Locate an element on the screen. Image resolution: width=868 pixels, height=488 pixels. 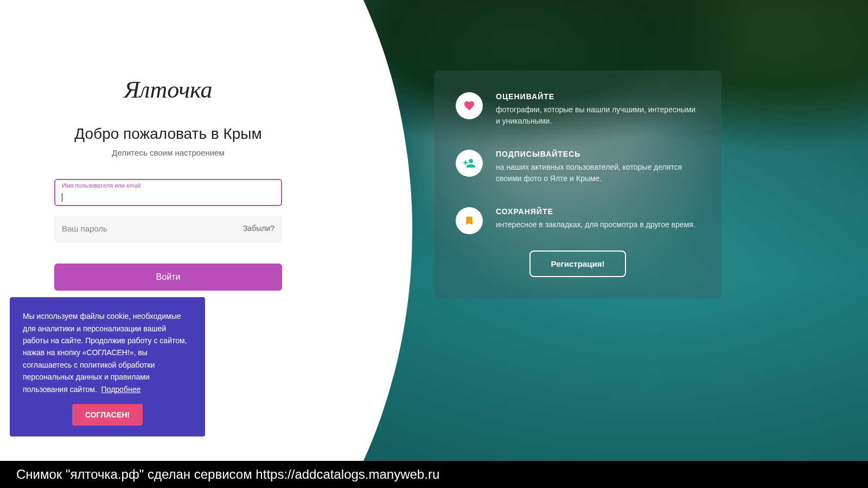
forgot-password-link: Забыли? is located at coordinates (259, 228).